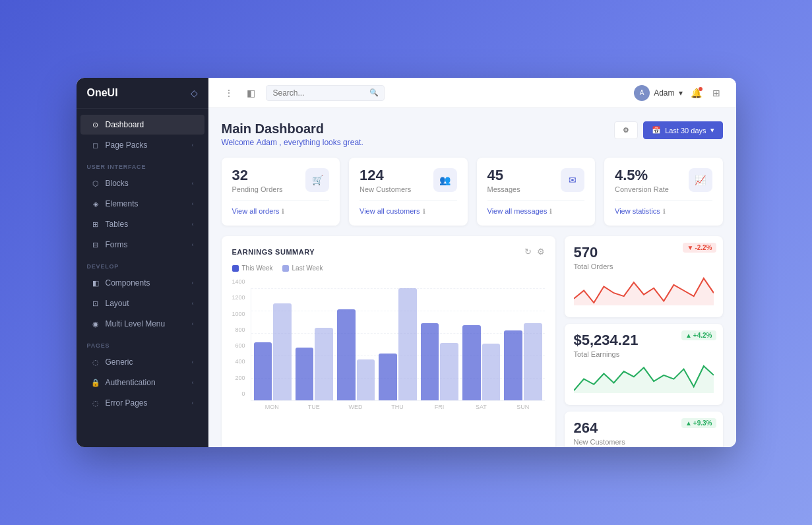 Image resolution: width=812 pixels, height=525 pixels. Describe the element at coordinates (96, 284) in the screenshot. I see `sidebar-icon-components: ◧` at that location.